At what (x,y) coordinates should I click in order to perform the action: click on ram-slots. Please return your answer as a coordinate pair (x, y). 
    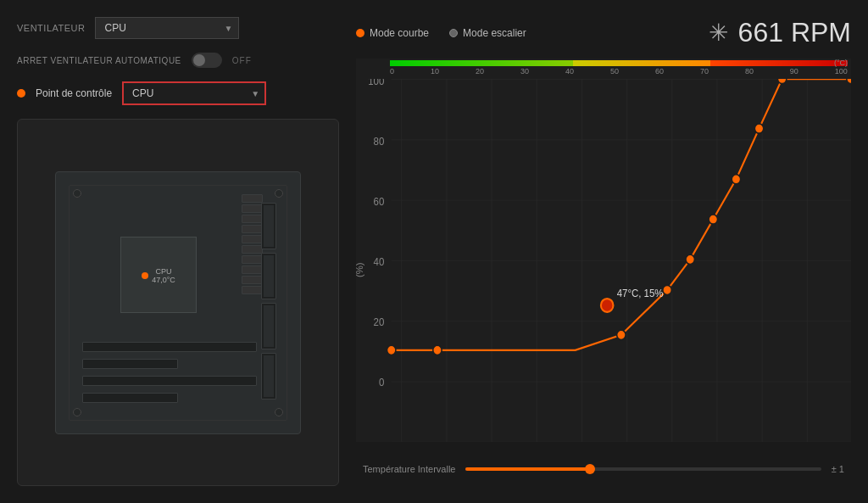
    Looking at the image, I should click on (270, 303).